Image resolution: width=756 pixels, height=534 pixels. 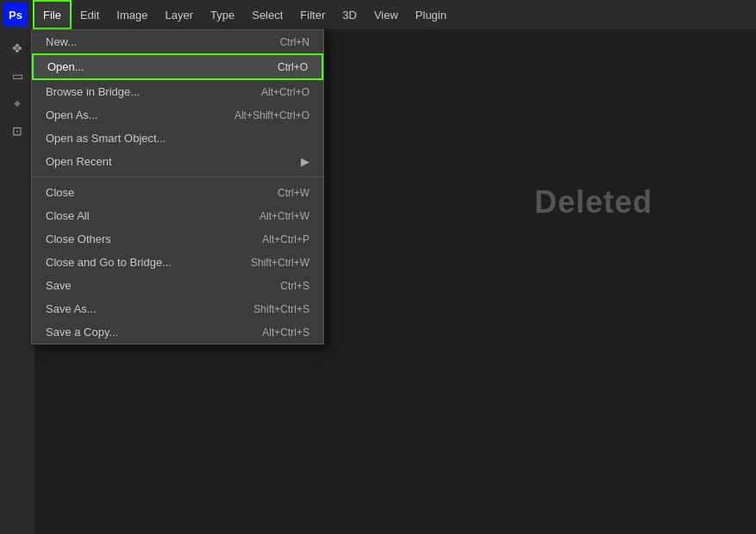 I want to click on menu-item-save-shortcut: Ctrl+S, so click(x=295, y=286).